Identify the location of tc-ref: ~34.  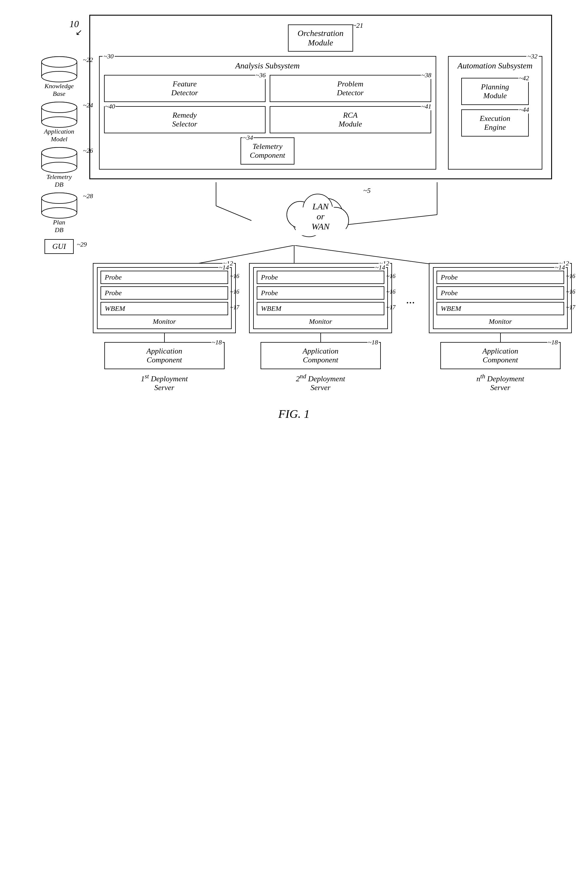
(248, 138).